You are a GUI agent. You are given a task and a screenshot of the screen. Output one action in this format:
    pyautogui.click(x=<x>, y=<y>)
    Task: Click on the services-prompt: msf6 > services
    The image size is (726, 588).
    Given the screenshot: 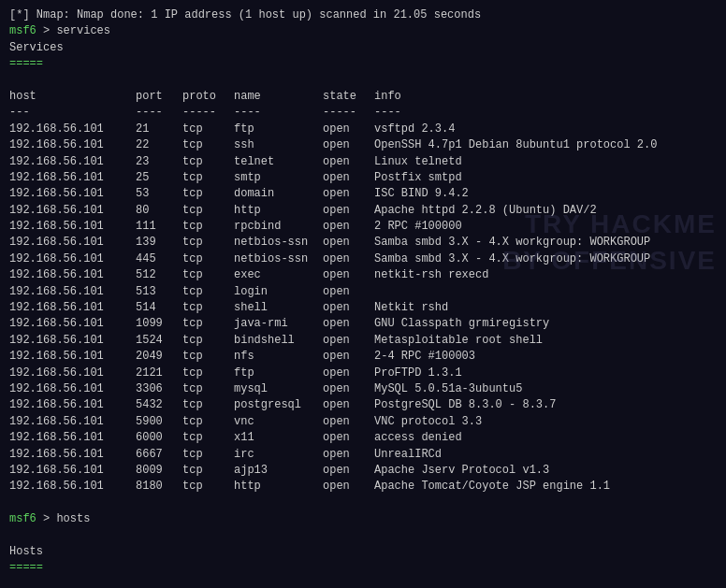 What is the action you would take?
    pyautogui.click(x=363, y=32)
    